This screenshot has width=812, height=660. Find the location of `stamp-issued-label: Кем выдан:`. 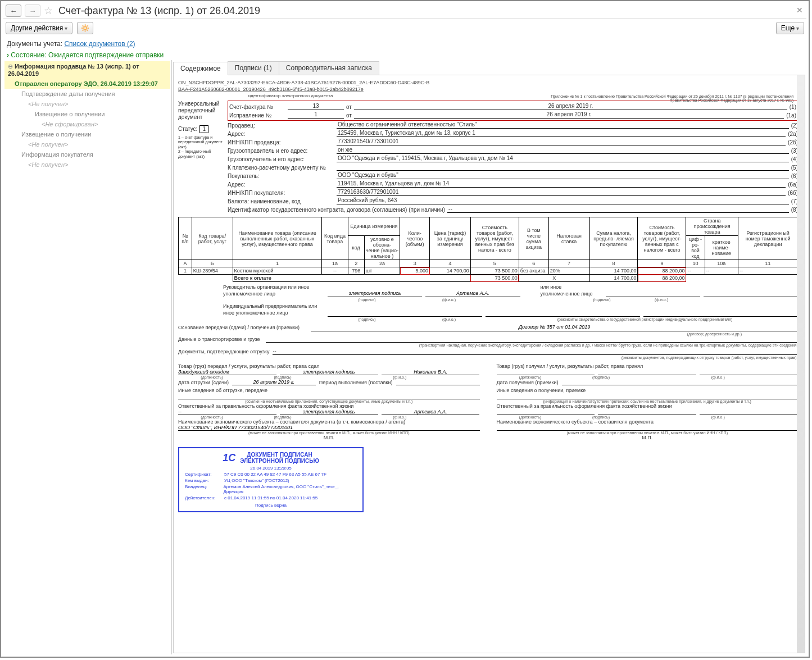

stamp-issued-label: Кем выдан: is located at coordinates (205, 481).